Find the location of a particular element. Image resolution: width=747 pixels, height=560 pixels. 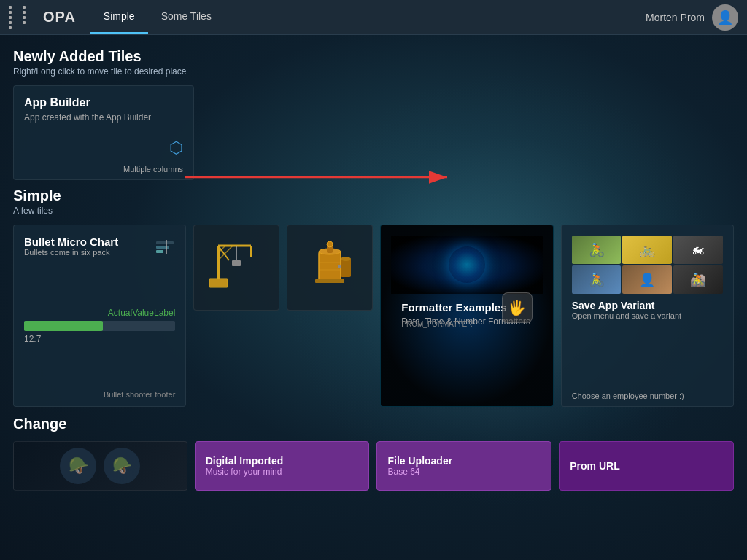

app-logo: OPA is located at coordinates (60, 18).